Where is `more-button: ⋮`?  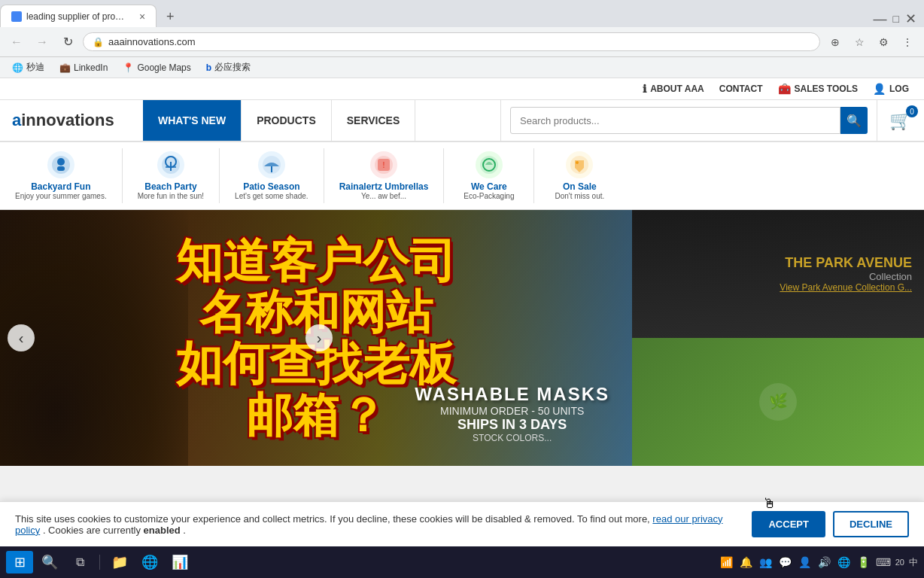
more-button: ⋮ is located at coordinates (907, 42).